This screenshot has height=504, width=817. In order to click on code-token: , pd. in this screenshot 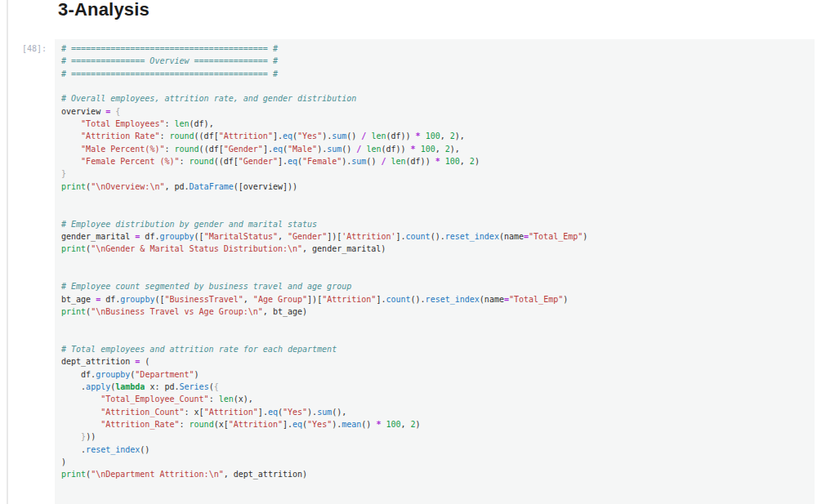, I will do `click(176, 186)`.